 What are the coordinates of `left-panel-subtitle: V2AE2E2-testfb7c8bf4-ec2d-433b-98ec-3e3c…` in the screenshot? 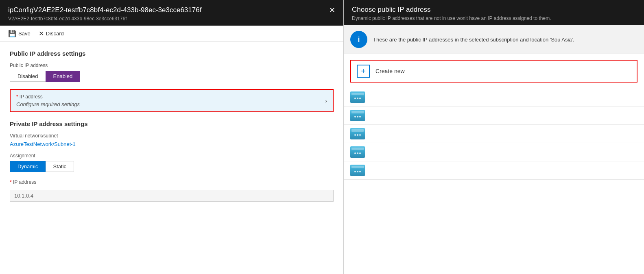 It's located at (172, 19).